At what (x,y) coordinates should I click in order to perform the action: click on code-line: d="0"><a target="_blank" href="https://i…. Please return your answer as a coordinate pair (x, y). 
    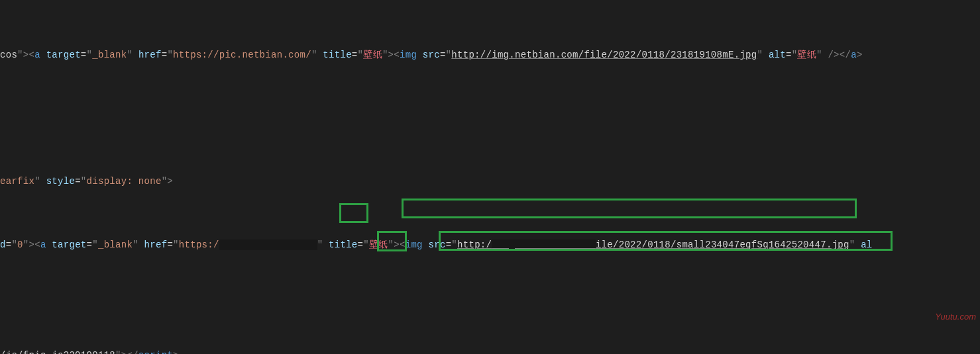
    Looking at the image, I should click on (490, 245).